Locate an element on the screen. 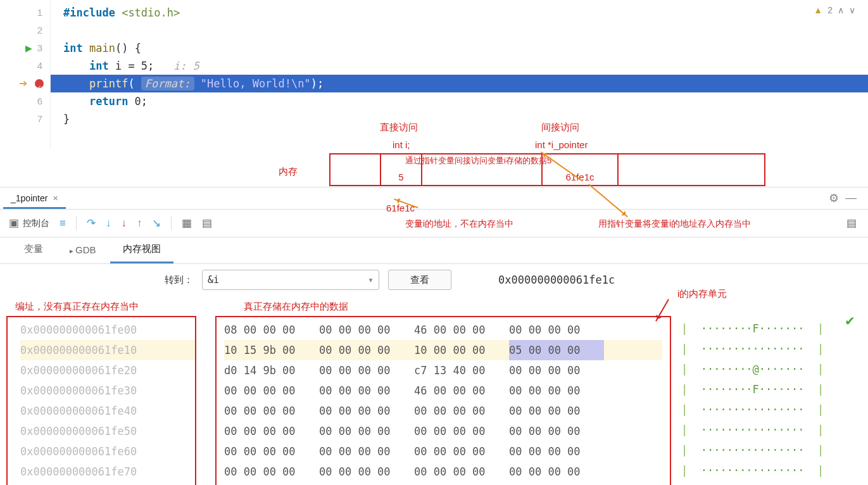 This screenshot has width=868, height=485. inline-hint: i: 5 is located at coordinates (186, 66).